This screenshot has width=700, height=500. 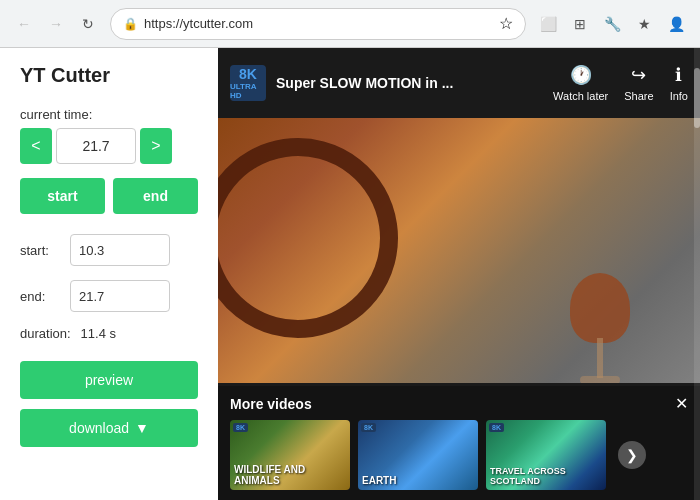 What do you see at coordinates (580, 24) in the screenshot?
I see `tab-search-icon: ⊞` at bounding box center [580, 24].